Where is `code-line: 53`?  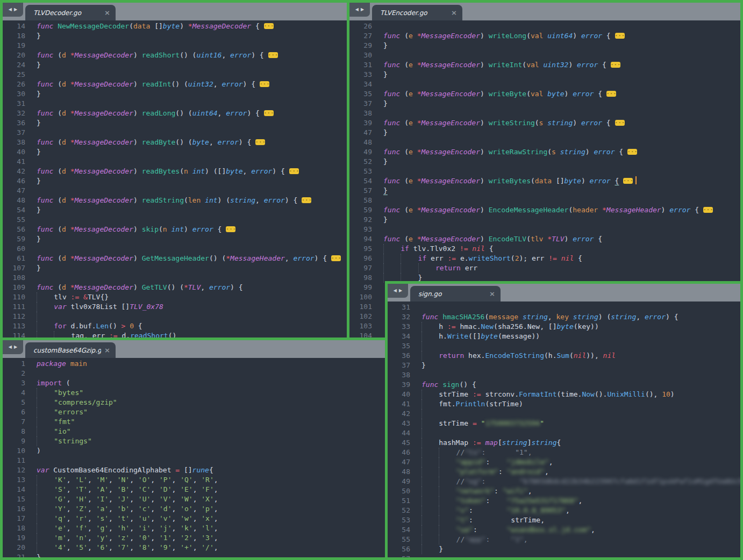 code-line: 53 is located at coordinates (545, 171).